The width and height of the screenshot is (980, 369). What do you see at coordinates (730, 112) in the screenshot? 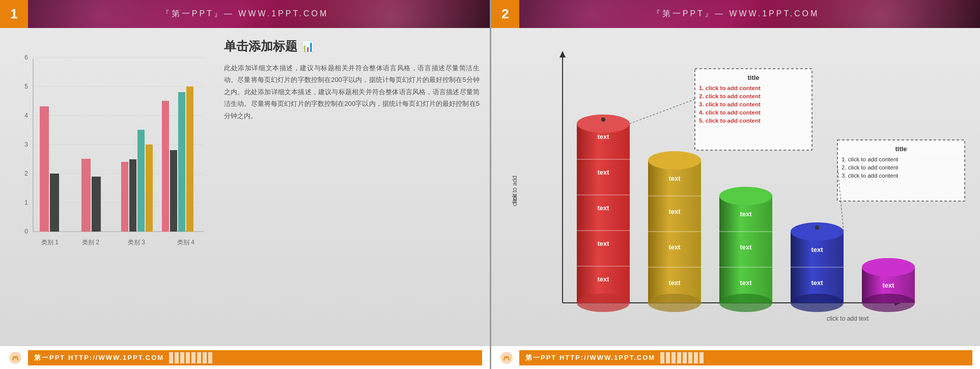
I see `svg-text: 4. click to add content` at bounding box center [730, 112].